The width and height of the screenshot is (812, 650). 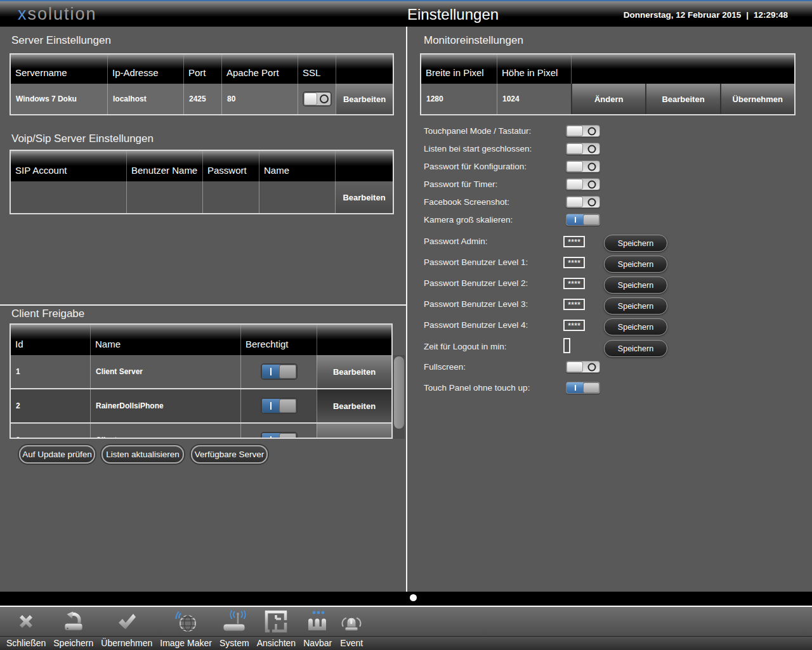 I want to click on toolbar-item-speichern: Speichern, so click(x=74, y=628).